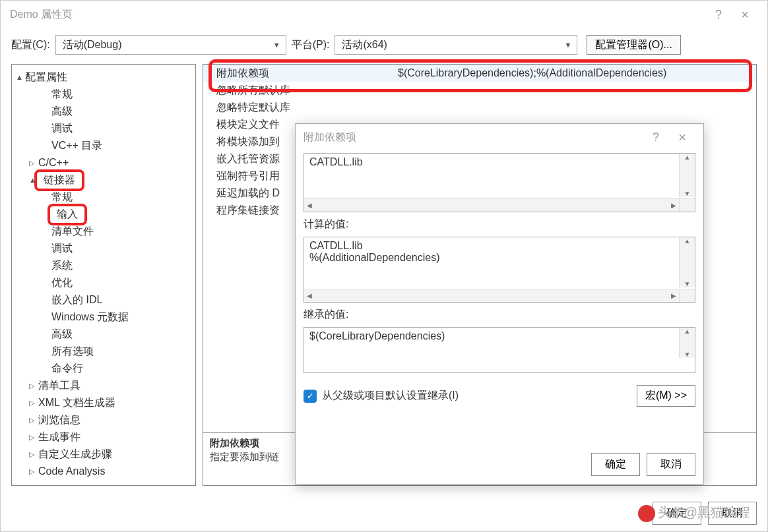  I want to click on config-label: 配置(C):, so click(30, 45).